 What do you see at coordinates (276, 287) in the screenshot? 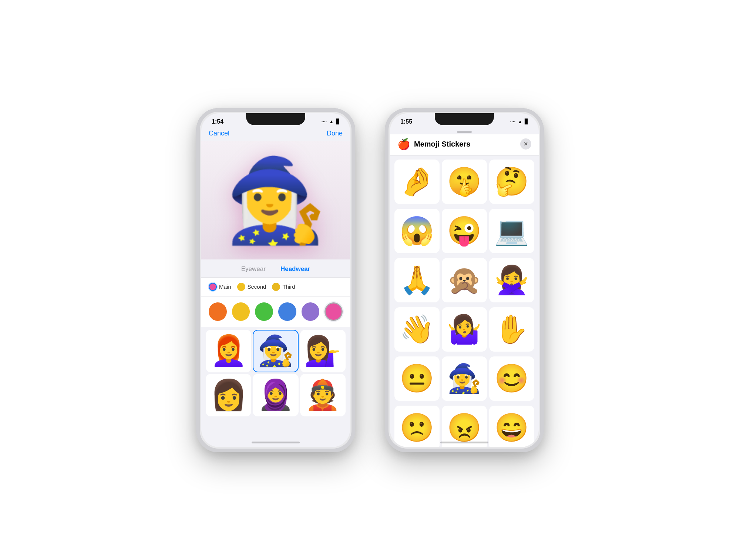
I see `color-selector: Main Second Third` at bounding box center [276, 287].